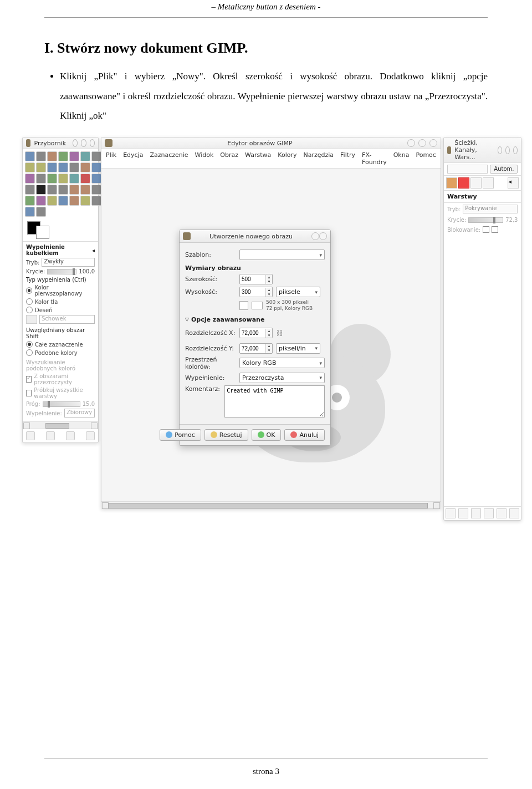 Image resolution: width=532 pixels, height=789 pixels. I want to click on tool-align, so click(85, 167).